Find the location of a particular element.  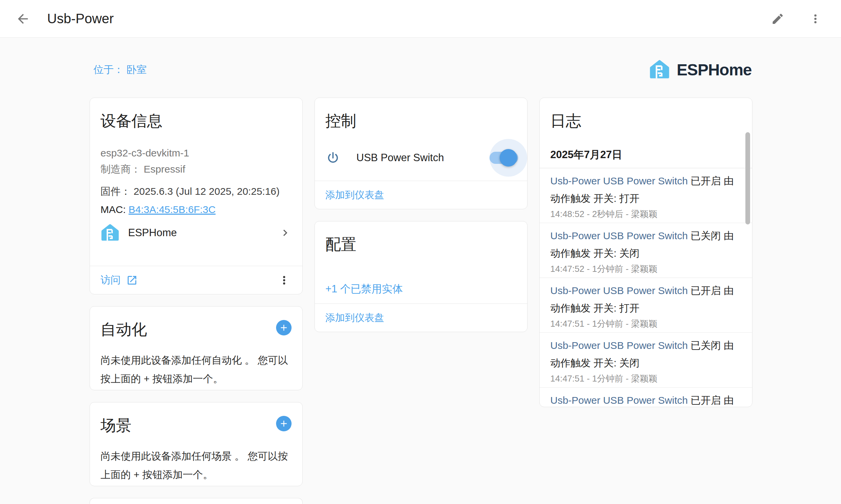

scenes-title: 场景 is located at coordinates (116, 426).